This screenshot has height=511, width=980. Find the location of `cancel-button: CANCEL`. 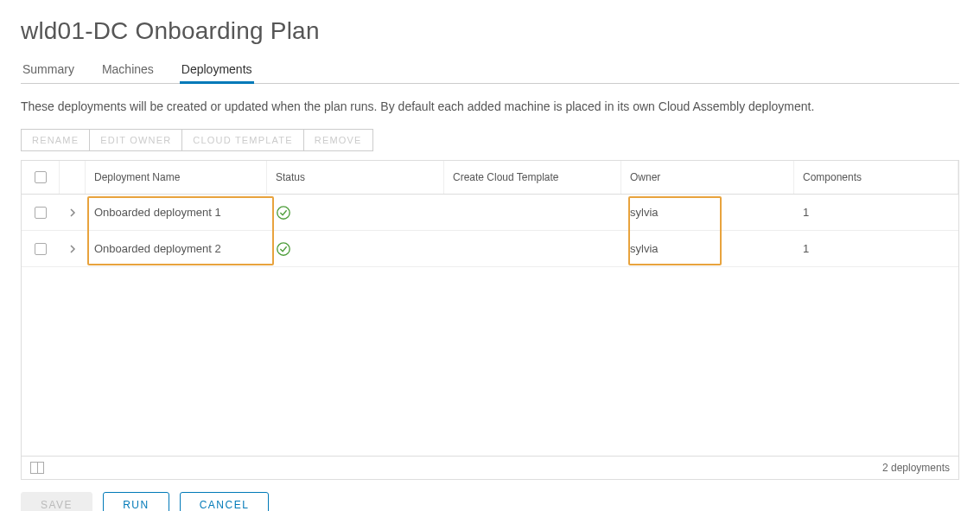

cancel-button: CANCEL is located at coordinates (225, 501).